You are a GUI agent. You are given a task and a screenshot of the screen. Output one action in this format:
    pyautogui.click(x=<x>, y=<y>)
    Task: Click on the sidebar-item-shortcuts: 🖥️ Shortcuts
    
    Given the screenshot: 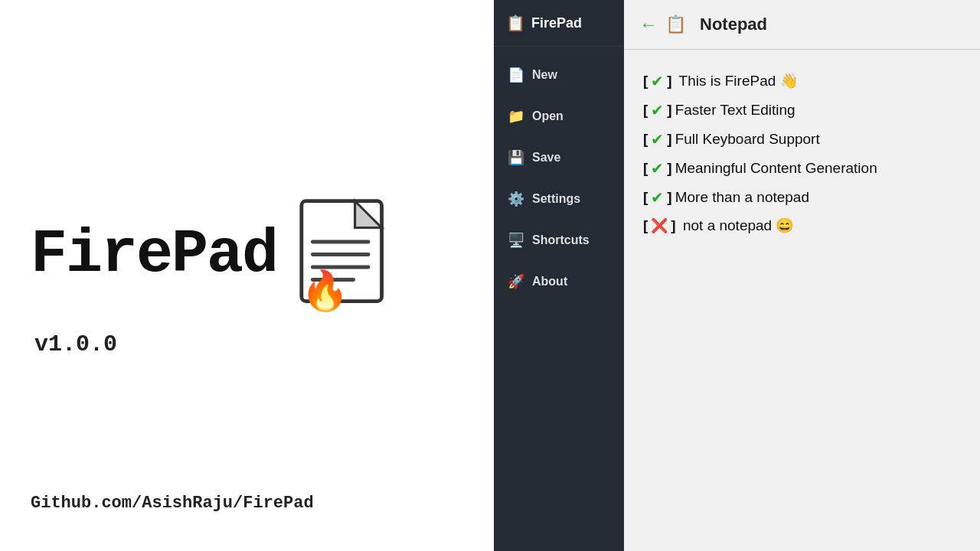 What is the action you would take?
    pyautogui.click(x=559, y=240)
    